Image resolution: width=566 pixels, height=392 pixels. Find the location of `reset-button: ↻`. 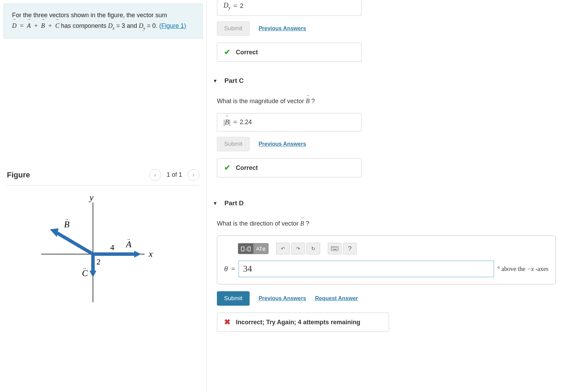

reset-button: ↻ is located at coordinates (313, 249).